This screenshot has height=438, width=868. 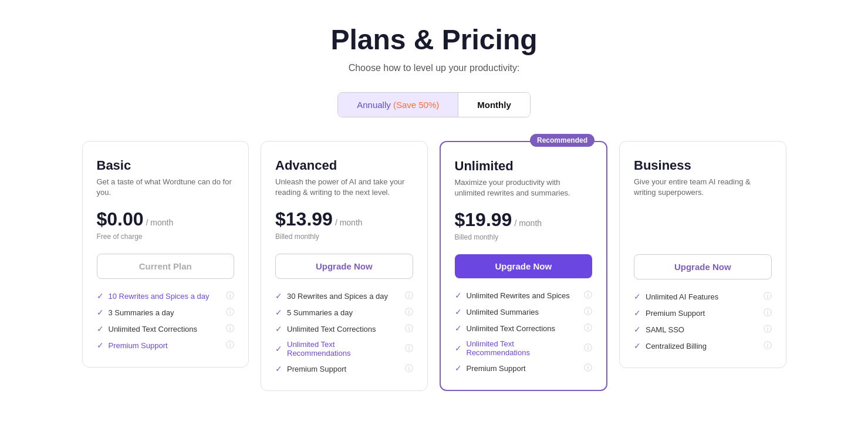 I want to click on features-list-advanced: ✓ 30 Rewrites and Spices a day ⓘ ✓ 5 Sum…, so click(x=344, y=332).